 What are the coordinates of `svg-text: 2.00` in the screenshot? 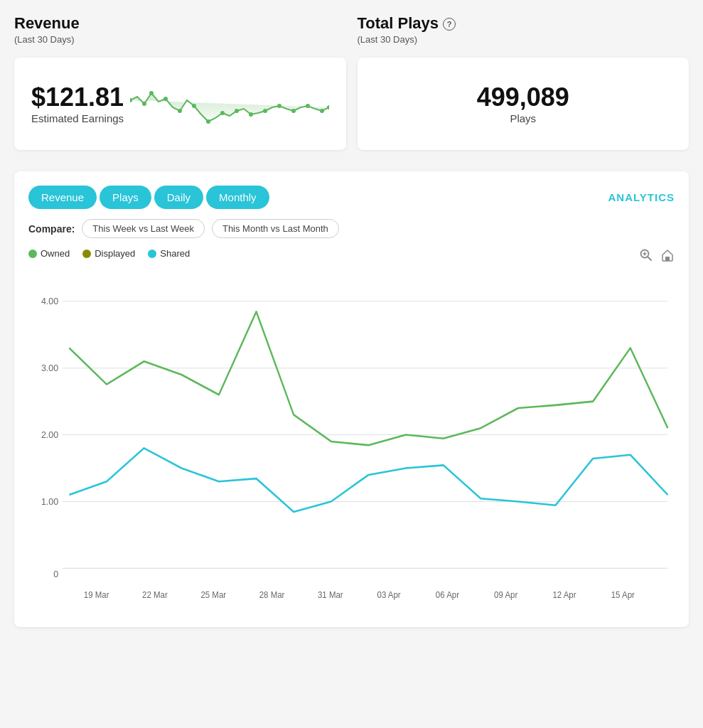 It's located at (50, 434).